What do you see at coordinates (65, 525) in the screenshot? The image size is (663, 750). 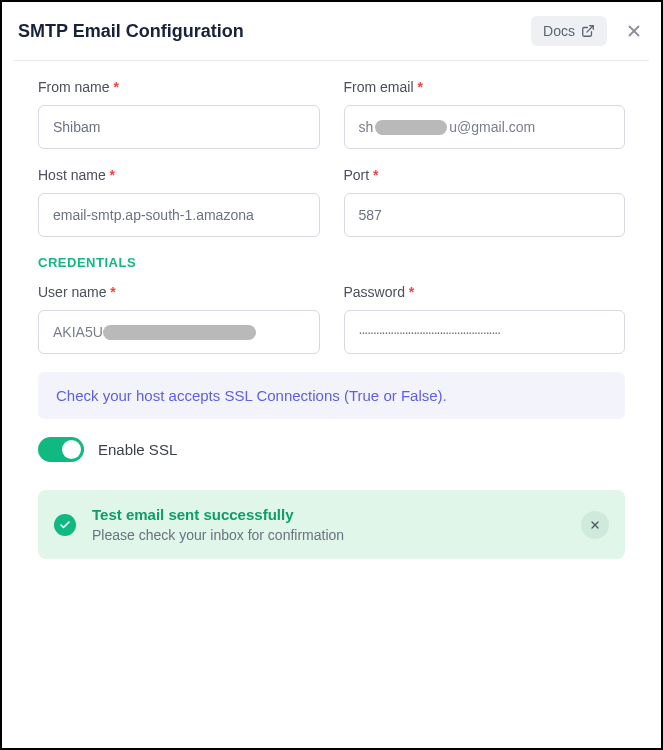 I see `check-circle-icon` at bounding box center [65, 525].